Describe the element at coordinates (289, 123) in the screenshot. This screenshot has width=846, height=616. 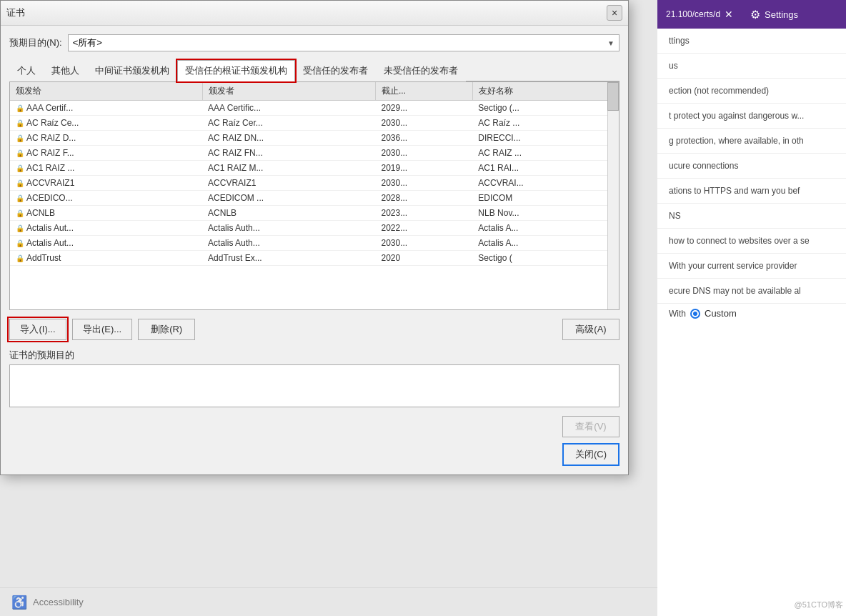
I see `cell-1-1: AC Raíz Cer...` at that location.